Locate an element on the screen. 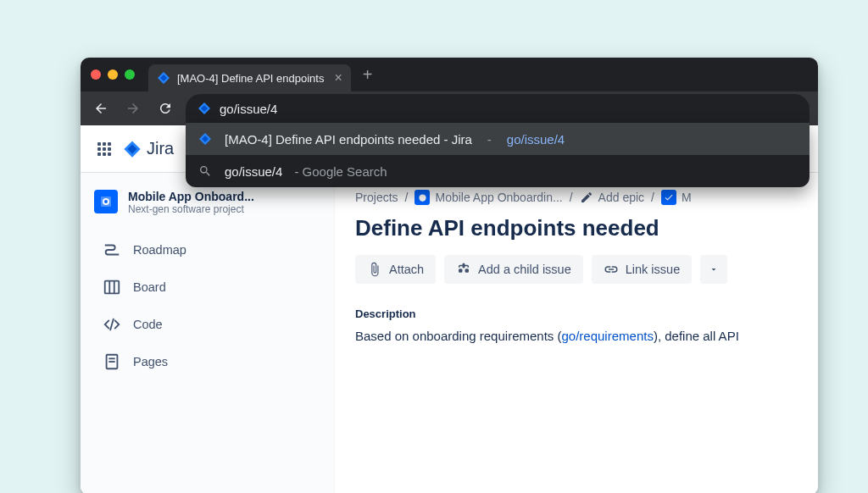  omnibox-container: go/issue/4 [MAO-4] Define API endpoints … is located at coordinates (498, 108).